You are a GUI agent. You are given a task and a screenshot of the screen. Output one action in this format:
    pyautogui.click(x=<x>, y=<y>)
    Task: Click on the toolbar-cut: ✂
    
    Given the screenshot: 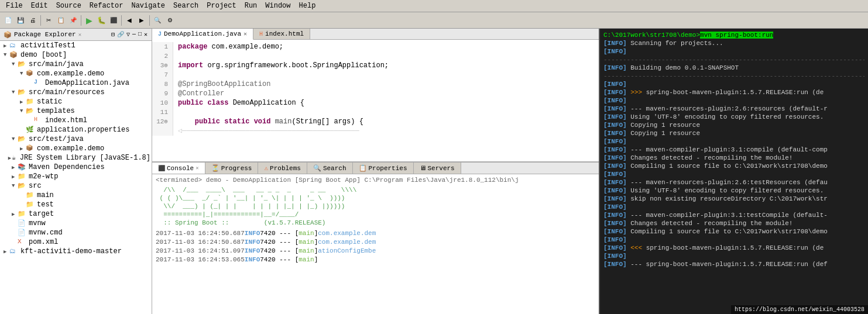 What is the action you would take?
    pyautogui.click(x=49, y=20)
    